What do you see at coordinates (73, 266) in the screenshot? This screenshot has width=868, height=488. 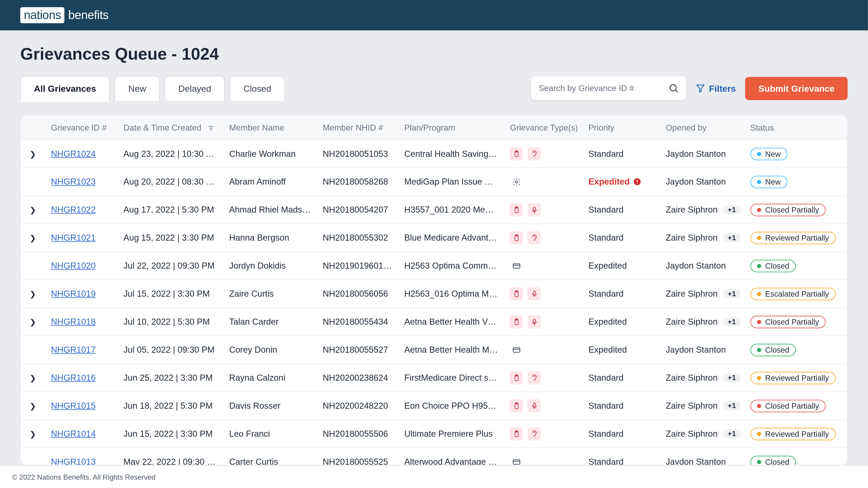 I see `grievance-id-link: NHGR1020` at bounding box center [73, 266].